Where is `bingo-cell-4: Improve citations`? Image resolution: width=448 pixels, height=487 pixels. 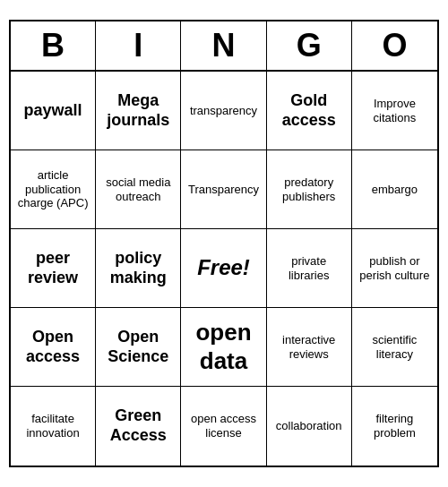 bingo-cell-4: Improve citations is located at coordinates (394, 111).